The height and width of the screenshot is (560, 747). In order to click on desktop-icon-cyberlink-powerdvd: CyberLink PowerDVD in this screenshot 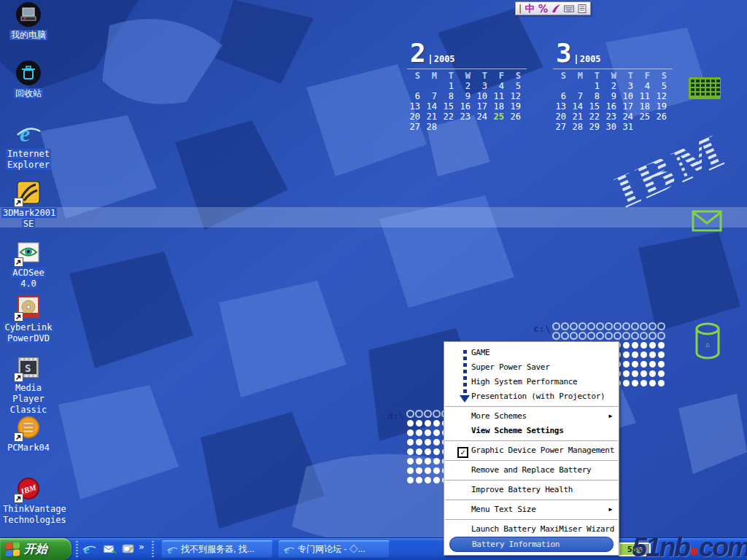, I will do `click(28, 319)`.